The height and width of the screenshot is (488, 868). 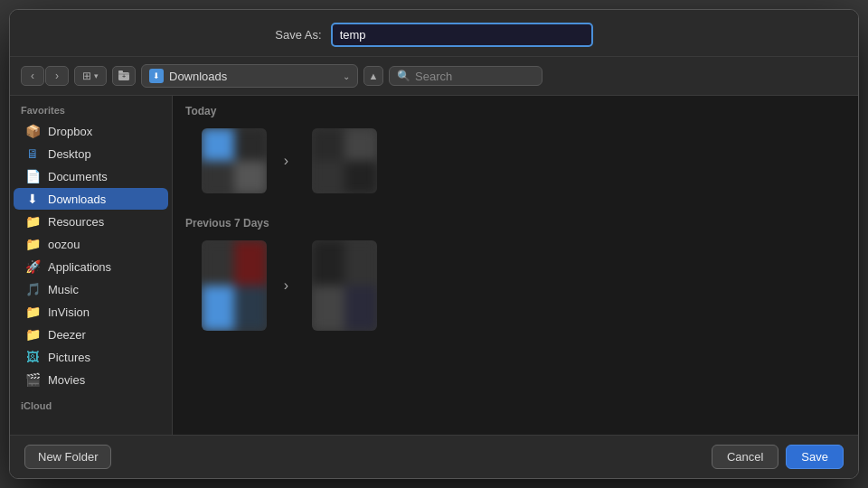 I want to click on sidebar-item-label: Music, so click(x=63, y=289).